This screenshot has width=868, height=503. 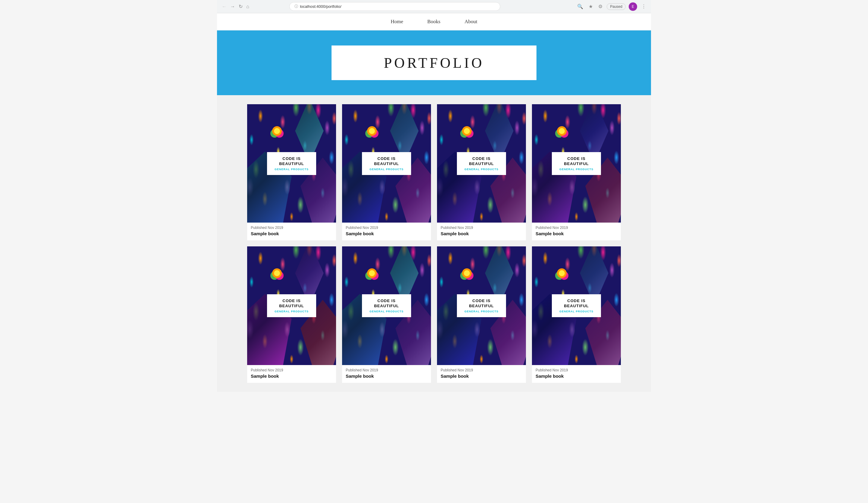 What do you see at coordinates (395, 6) in the screenshot?
I see `address-bar: ⓘ localhost:4000/portfolio/` at bounding box center [395, 6].